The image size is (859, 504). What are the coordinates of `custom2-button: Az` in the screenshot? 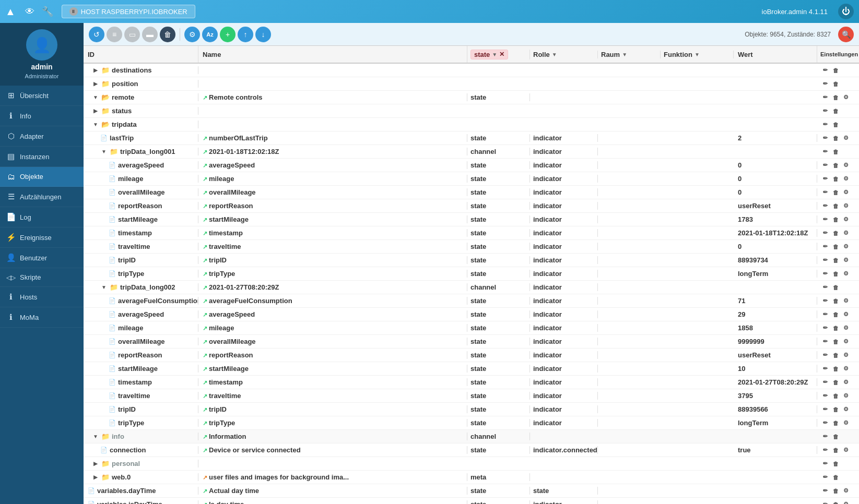 It's located at (210, 34).